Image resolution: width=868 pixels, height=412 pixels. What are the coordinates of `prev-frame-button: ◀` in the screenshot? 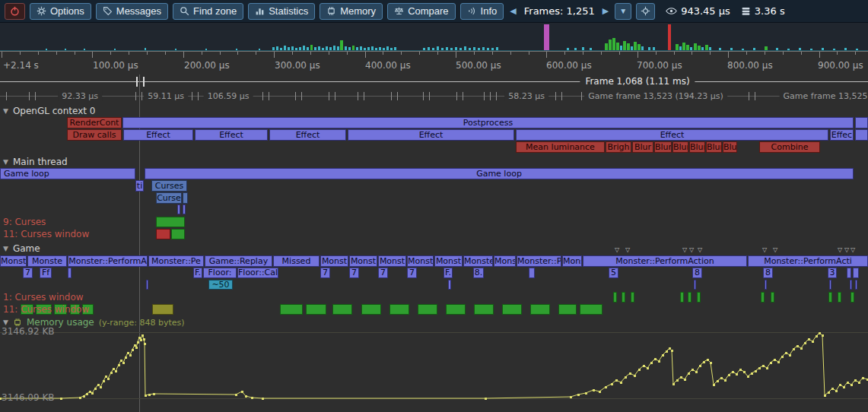 It's located at (513, 11).